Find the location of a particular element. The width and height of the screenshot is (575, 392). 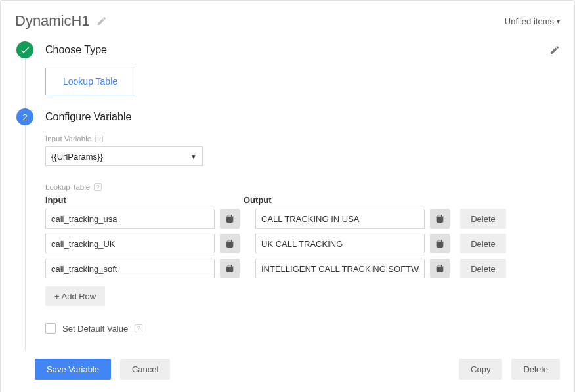

input-variable-value: {{UrlParams}} is located at coordinates (77, 156).